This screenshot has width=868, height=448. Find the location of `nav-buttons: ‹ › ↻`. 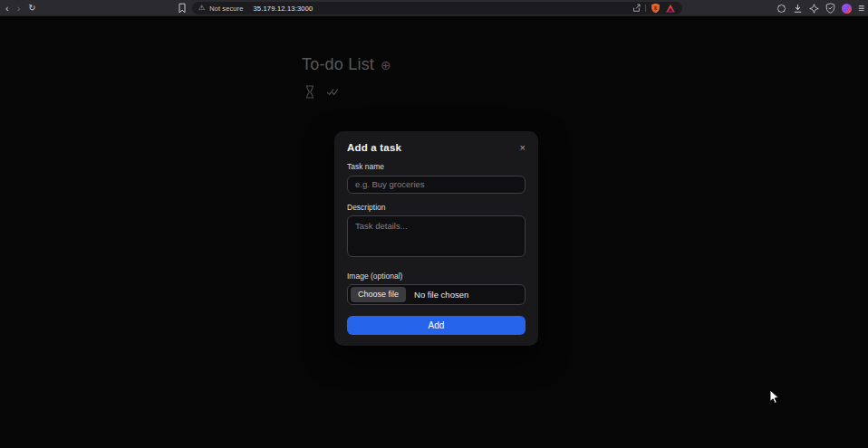

nav-buttons: ‹ › ↻ is located at coordinates (21, 8).